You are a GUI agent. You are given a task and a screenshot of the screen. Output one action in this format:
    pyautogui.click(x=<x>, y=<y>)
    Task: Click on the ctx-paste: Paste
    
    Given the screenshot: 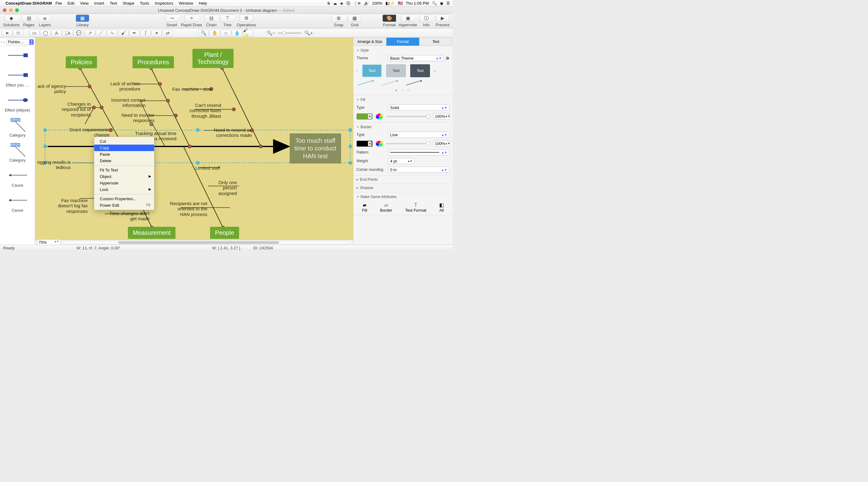 What is the action you would take?
    pyautogui.click(x=124, y=154)
    